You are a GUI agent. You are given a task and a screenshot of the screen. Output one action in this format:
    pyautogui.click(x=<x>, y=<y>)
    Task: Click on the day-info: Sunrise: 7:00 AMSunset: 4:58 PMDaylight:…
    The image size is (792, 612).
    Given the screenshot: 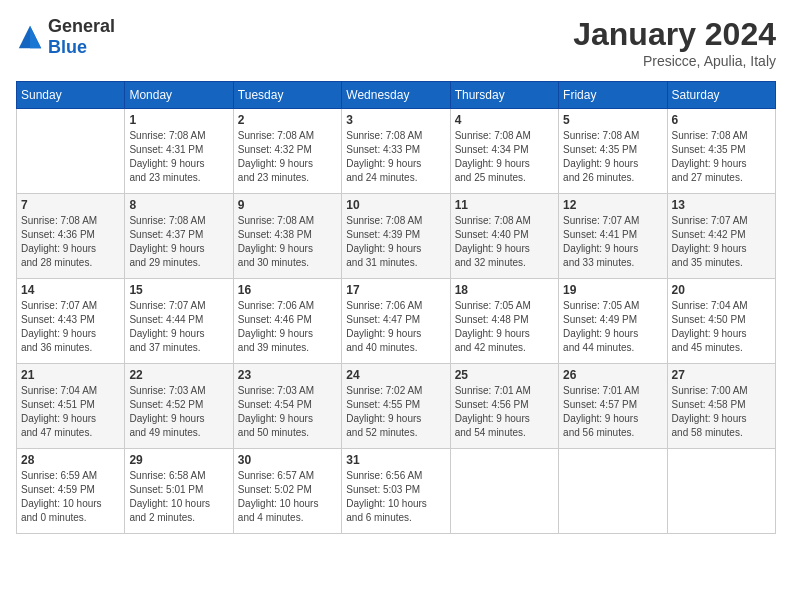 What is the action you would take?
    pyautogui.click(x=722, y=412)
    